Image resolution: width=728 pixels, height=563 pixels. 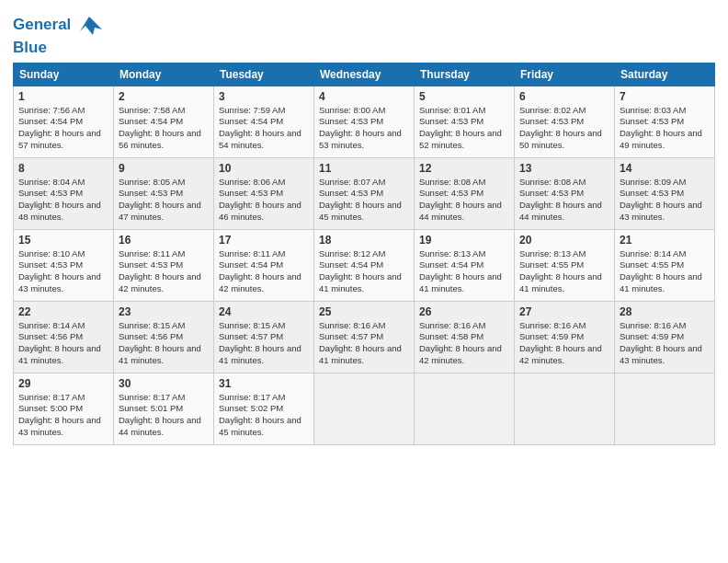 I want to click on day-number: 13, so click(x=564, y=168).